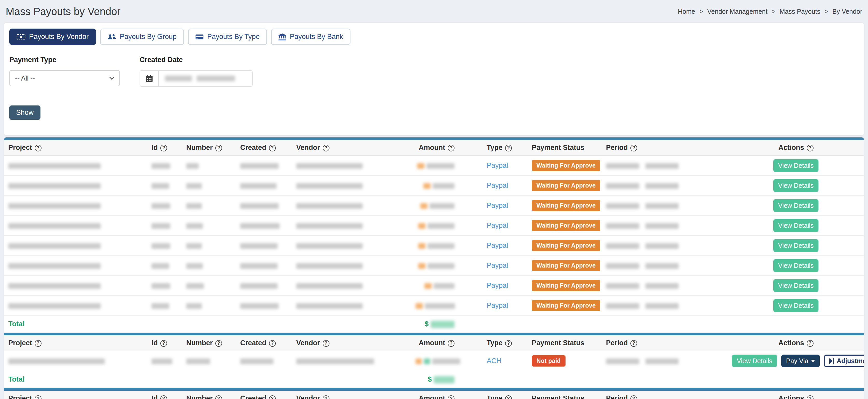 The height and width of the screenshot is (399, 868). Describe the element at coordinates (434, 361) in the screenshot. I see `payout-table-ach: Project Id Number Created Vendor Amount …` at that location.